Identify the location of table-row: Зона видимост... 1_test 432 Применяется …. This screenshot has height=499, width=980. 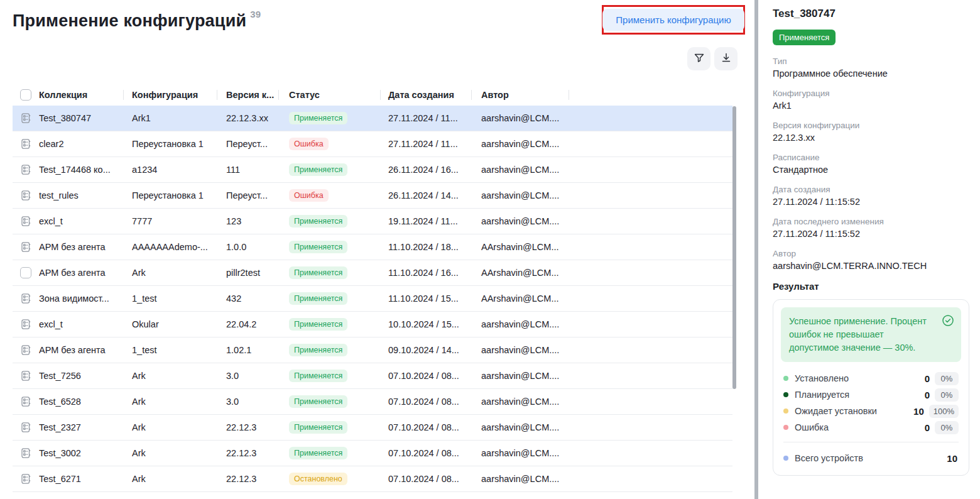
(373, 299).